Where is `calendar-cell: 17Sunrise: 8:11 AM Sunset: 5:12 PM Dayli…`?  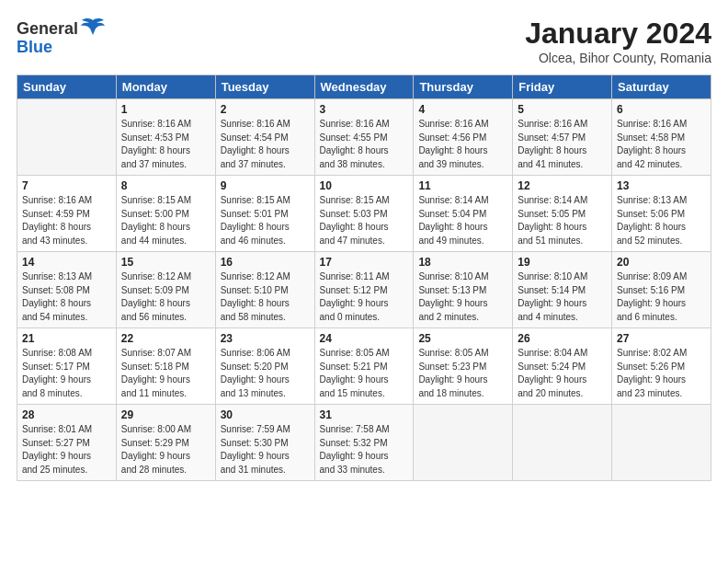 calendar-cell: 17Sunrise: 8:11 AM Sunset: 5:12 PM Dayli… is located at coordinates (364, 291).